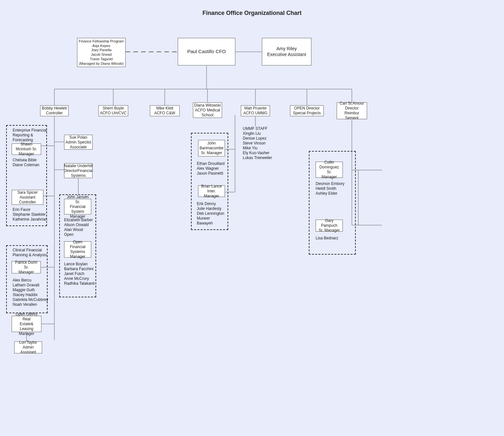 The height and width of the screenshot is (436, 504). What do you see at coordinates (287, 52) in the screenshot?
I see `exec-assistant-box: Amy Riley Executive Assistant` at bounding box center [287, 52].